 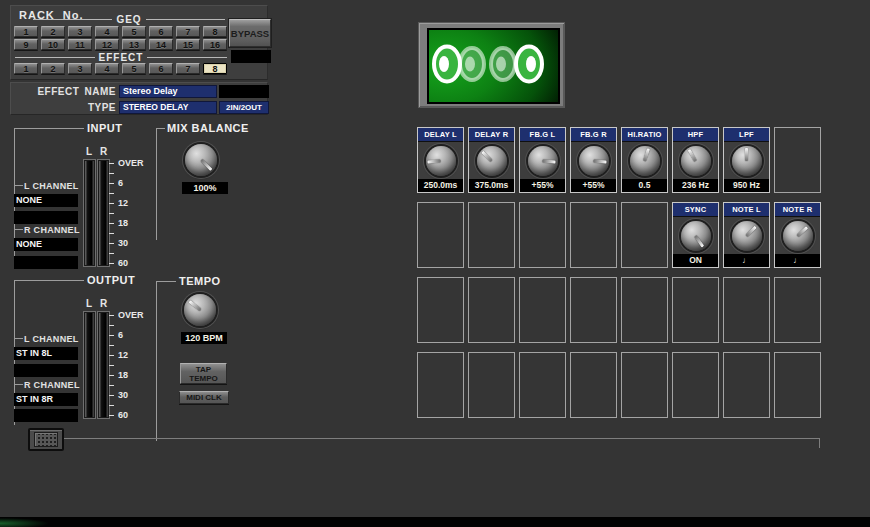 What do you see at coordinates (161, 44) in the screenshot?
I see `geq-button-14: 14` at bounding box center [161, 44].